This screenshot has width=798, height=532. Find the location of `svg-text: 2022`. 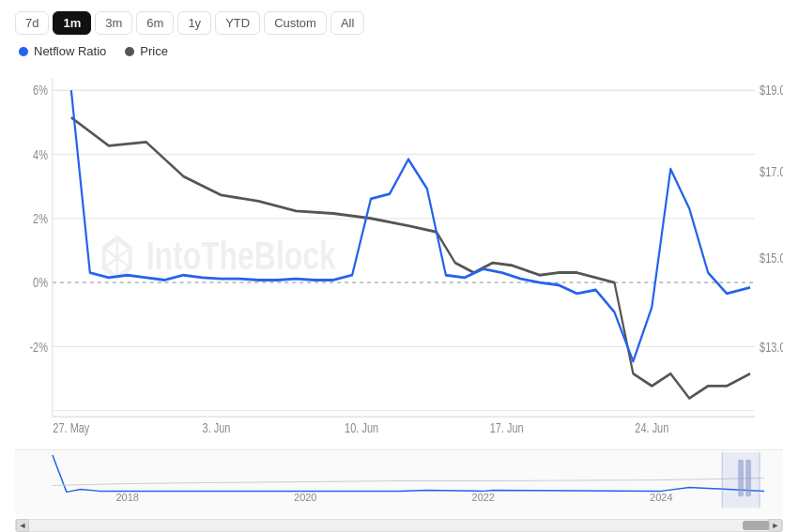

svg-text: 2022 is located at coordinates (483, 497).